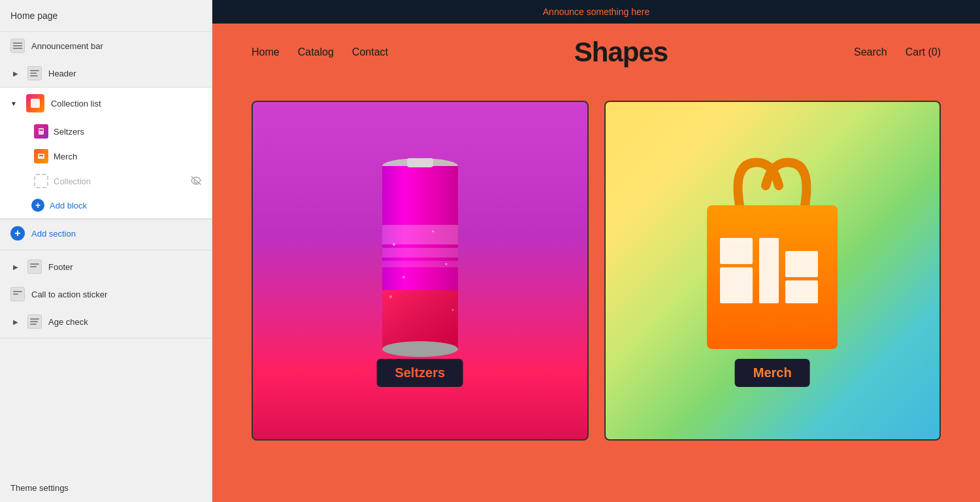  What do you see at coordinates (106, 206) in the screenshot?
I see `add-block-button: + Add block` at bounding box center [106, 206].